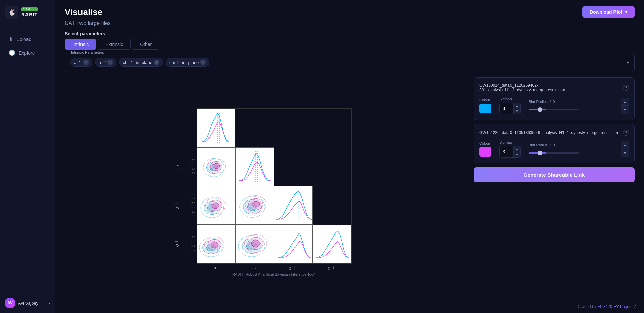  Describe the element at coordinates (293, 268) in the screenshot. I see `x-label-chi1: χ₁⊥` at that location.